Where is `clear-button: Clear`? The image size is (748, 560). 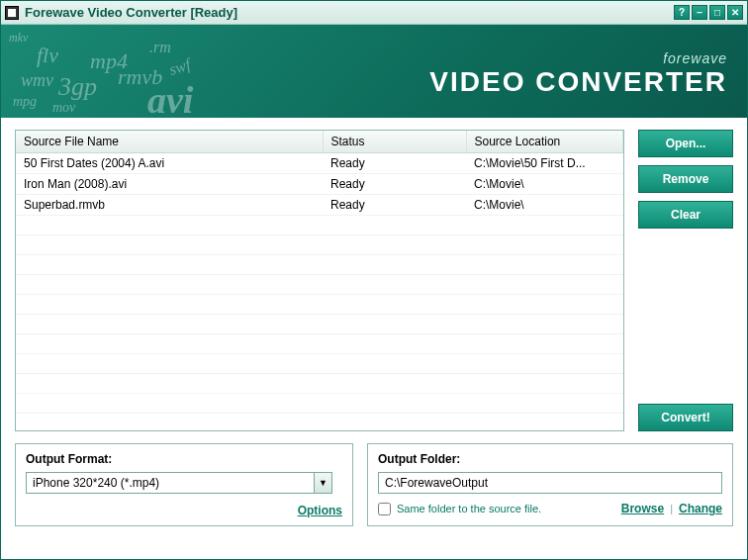
clear-button: Clear is located at coordinates (686, 215).